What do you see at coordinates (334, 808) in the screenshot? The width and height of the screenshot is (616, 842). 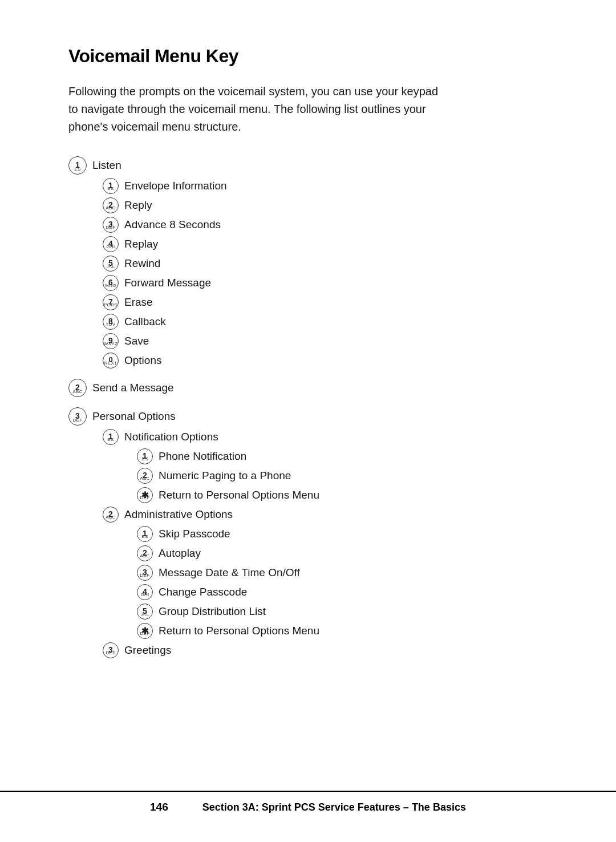 I see `footer-section-text: Section 3A: Sprint PCS Service Features …` at bounding box center [334, 808].